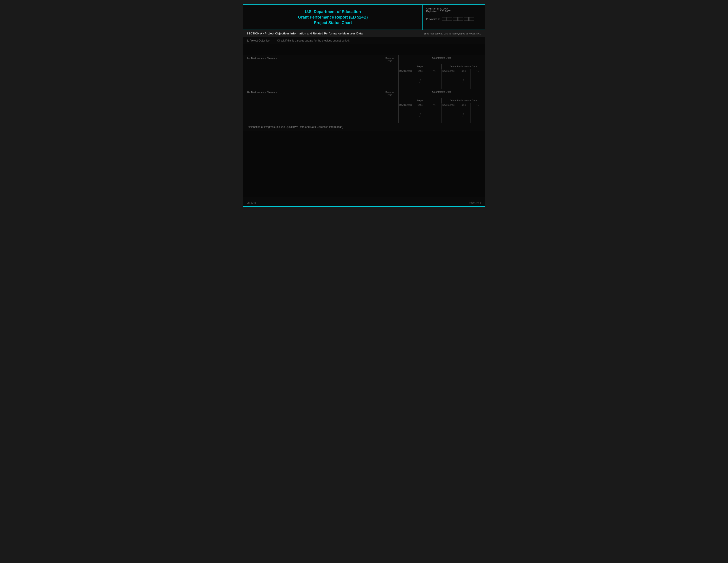 Image resolution: width=728 pixels, height=563 pixels. I want to click on perf-1b-header-row: 1b. Performance Measure Measure Type Qua…, so click(364, 94).